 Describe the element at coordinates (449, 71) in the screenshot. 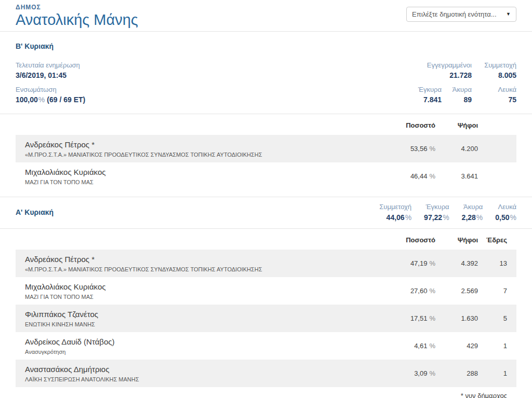

I see `registered-stat: Εγγεγραμμένοι 21.728` at that location.